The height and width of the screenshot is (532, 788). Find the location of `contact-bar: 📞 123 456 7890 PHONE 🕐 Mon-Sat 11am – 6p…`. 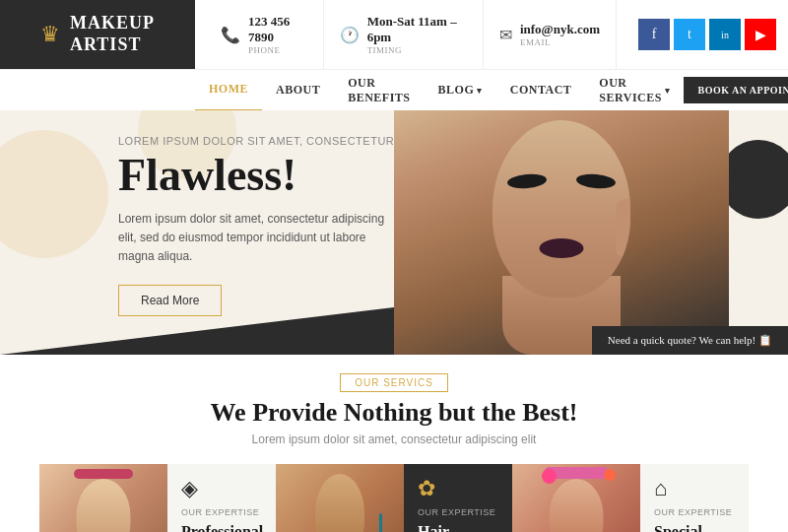

contact-bar: 📞 123 456 7890 PHONE 🕐 Mon-Sat 11am – 6p… is located at coordinates (411, 34).